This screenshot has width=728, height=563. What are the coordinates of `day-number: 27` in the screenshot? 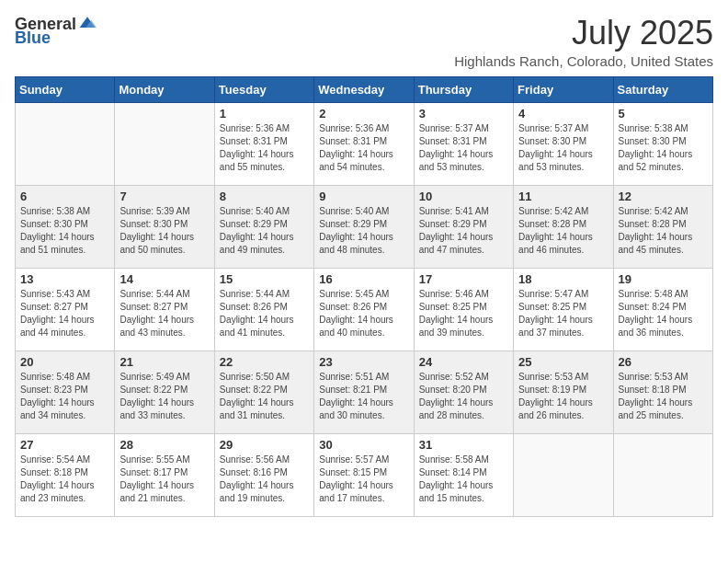 It's located at (64, 445).